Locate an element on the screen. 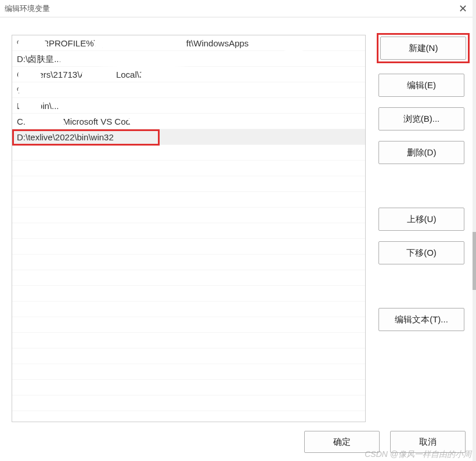 Image resolution: width=476 pixels, height=461 pixels. scrollbar-thumb is located at coordinates (474, 261).